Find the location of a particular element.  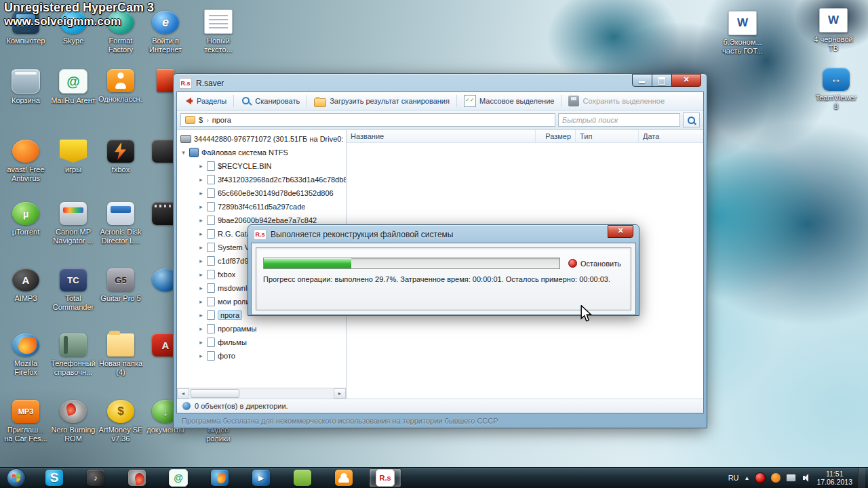

desktop-icon-odnoklassniki: Одноклассн... is located at coordinates (121, 87).